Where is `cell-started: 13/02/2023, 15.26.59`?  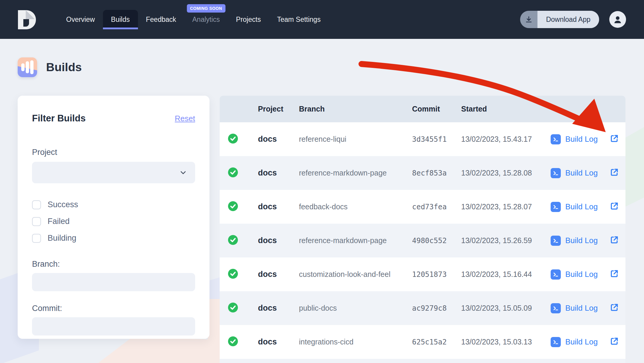
cell-started: 13/02/2023, 15.26.59 is located at coordinates (506, 240).